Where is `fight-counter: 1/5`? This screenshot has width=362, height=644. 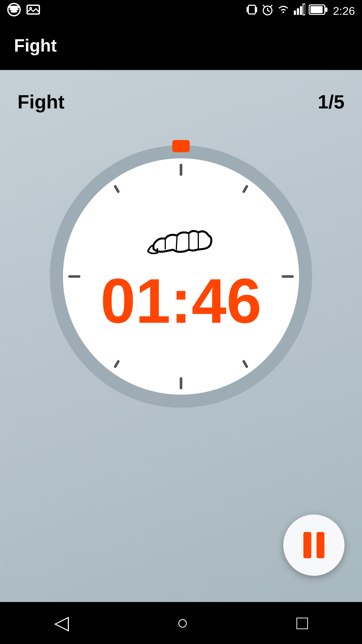 fight-counter: 1/5 is located at coordinates (331, 102).